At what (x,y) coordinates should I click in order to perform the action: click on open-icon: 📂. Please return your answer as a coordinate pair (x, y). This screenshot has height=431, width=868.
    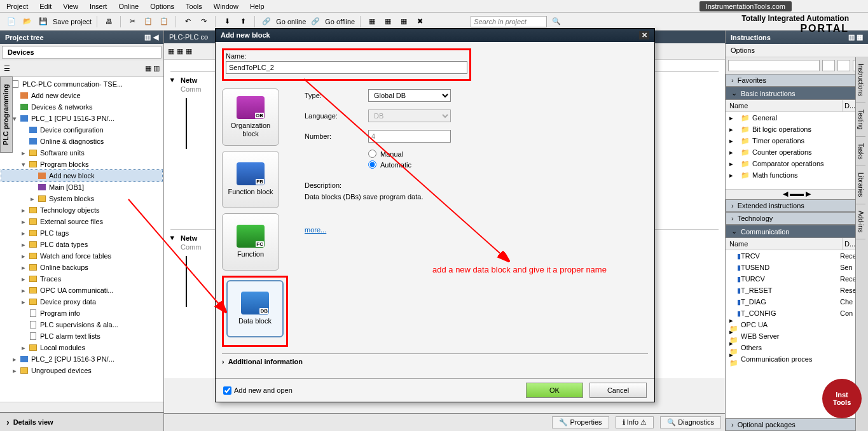
    Looking at the image, I should click on (27, 22).